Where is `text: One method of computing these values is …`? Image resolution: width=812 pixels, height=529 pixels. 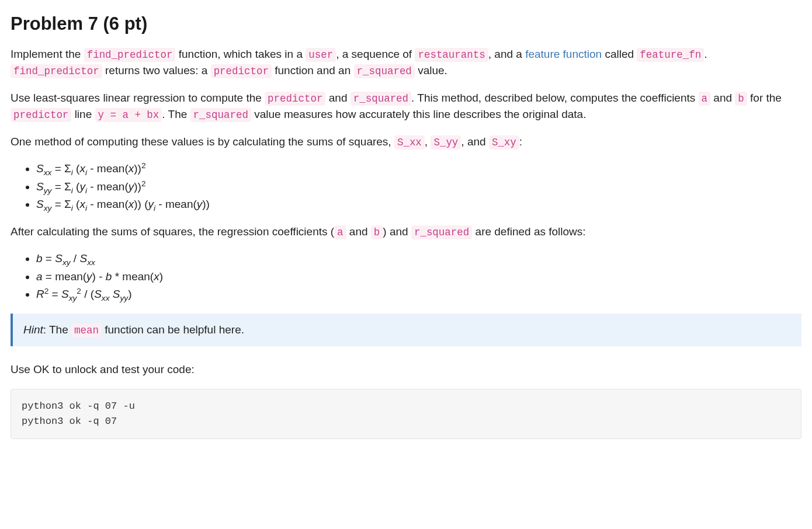 text: One method of computing these values is … is located at coordinates (202, 141).